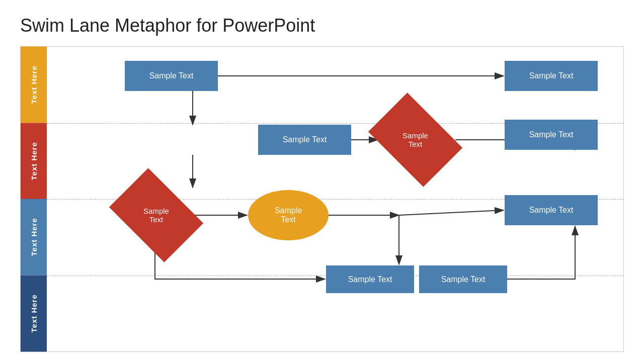 The image size is (644, 362). Describe the element at coordinates (34, 161) in the screenshot. I see `lane-label-2: Text Here` at that location.